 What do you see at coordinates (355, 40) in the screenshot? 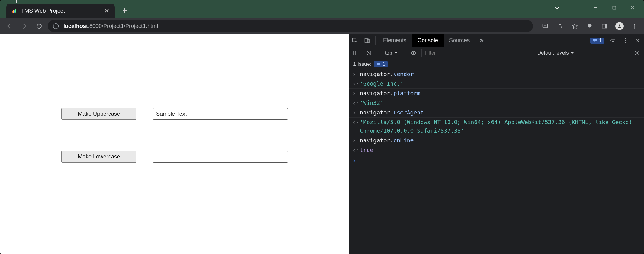
I see `inspect-element-button` at bounding box center [355, 40].